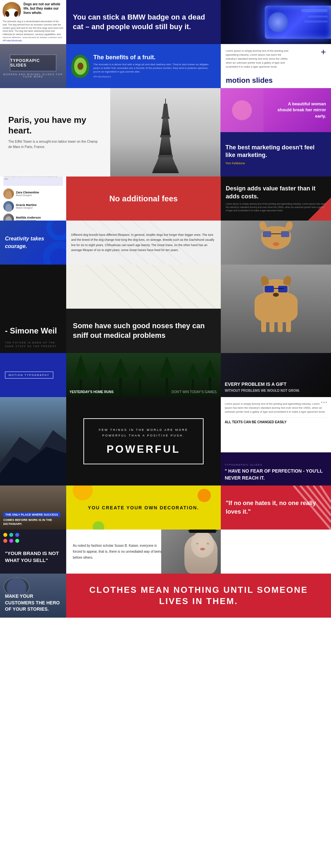 The height and width of the screenshot is (868, 331). I want to click on row-4: Lorem ipsum dolor sit amet, consectetur …, so click(166, 199).